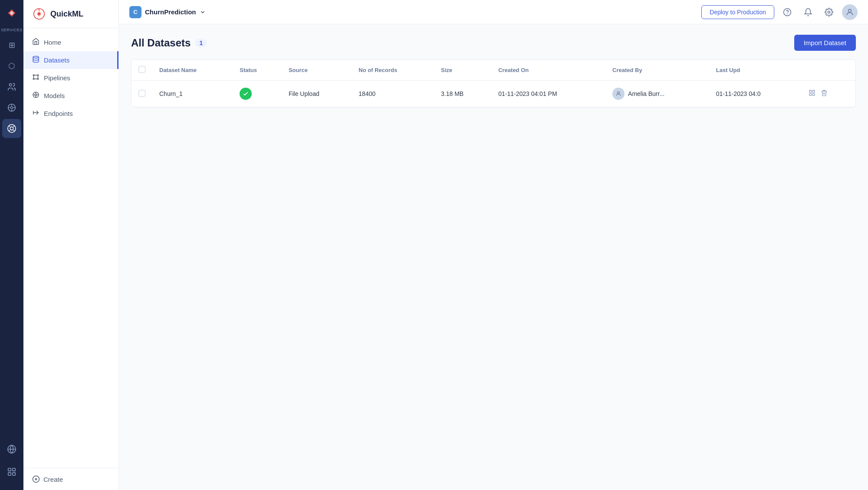  I want to click on datasets-icon, so click(36, 60).